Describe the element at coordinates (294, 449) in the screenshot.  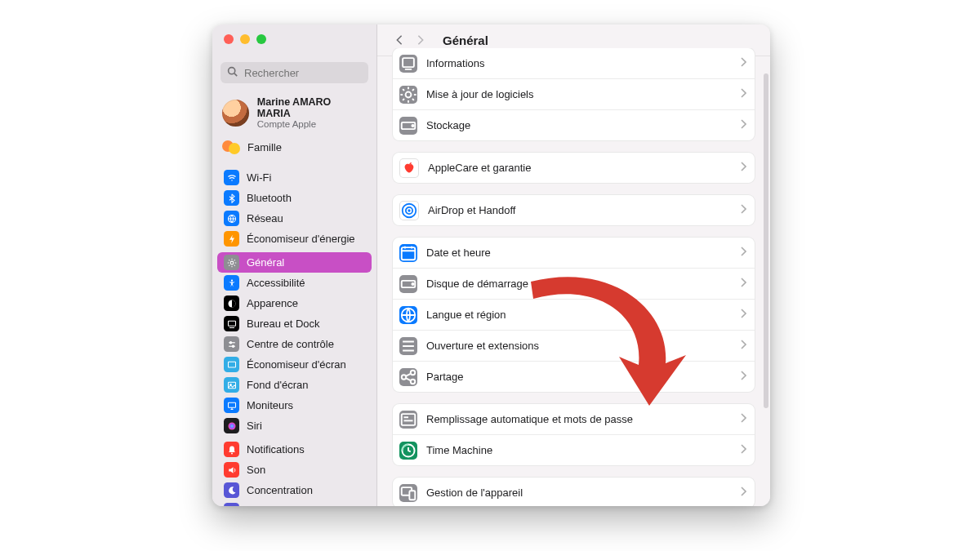
I see `sidebar-item-notifications: Notifications` at that location.